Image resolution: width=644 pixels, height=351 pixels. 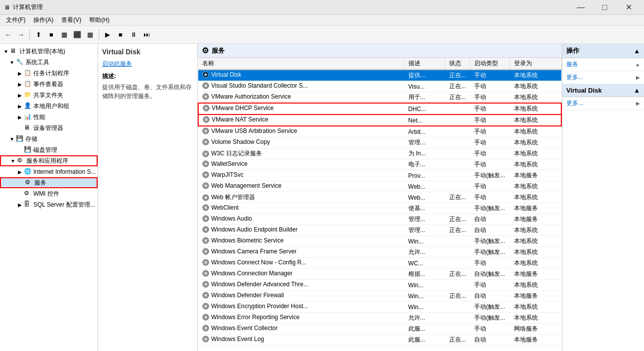 What do you see at coordinates (380, 285) in the screenshot?
I see `table-row: Windows Defender Advanced Thre...Win...手…` at bounding box center [380, 285].